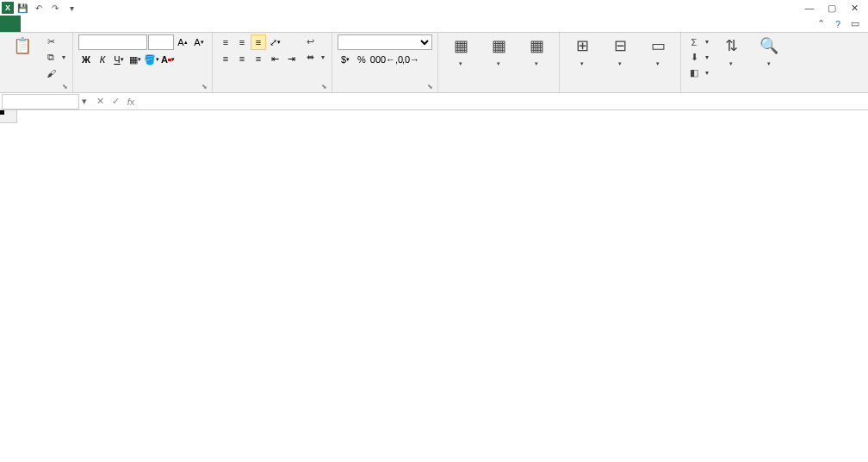  I want to click on maximize-button: ▢, so click(832, 8).